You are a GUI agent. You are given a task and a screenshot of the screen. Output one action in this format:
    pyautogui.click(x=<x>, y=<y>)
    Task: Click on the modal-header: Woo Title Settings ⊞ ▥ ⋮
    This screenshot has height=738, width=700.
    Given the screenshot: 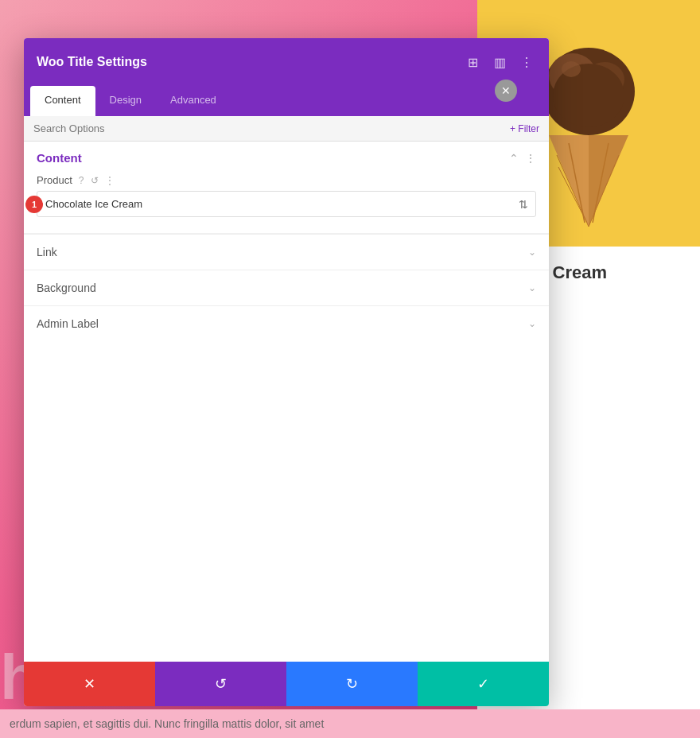 What is the action you would take?
    pyautogui.click(x=286, y=62)
    